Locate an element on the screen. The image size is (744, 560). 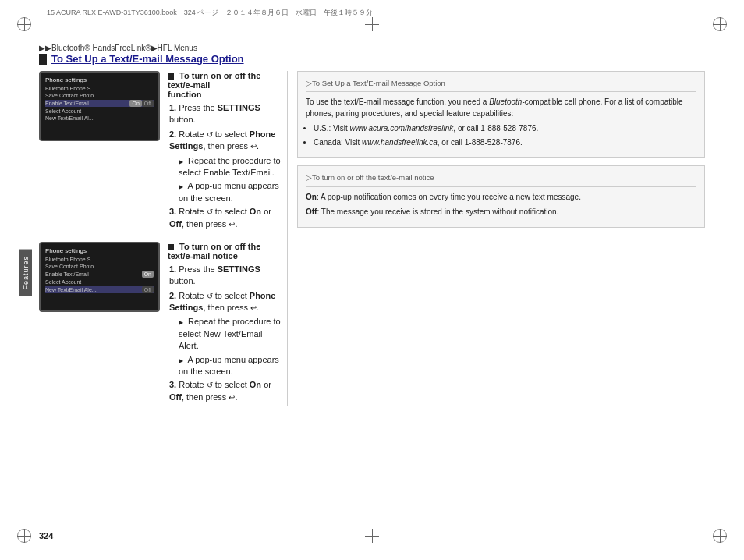
step-1-3: 3. Rotate ↺ to select On or Off, then pr… is located at coordinates (225, 218).